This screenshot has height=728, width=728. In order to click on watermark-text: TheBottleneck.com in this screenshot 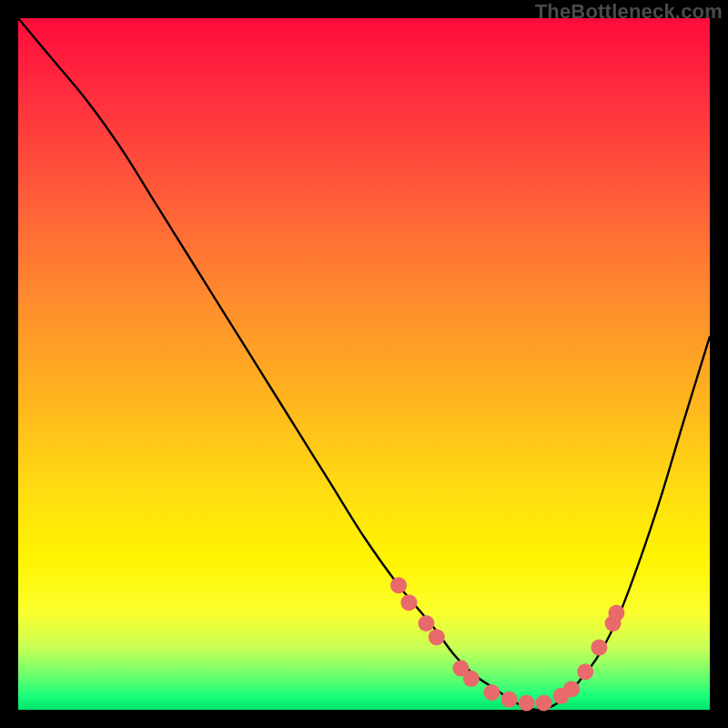, I will do `click(629, 12)`.